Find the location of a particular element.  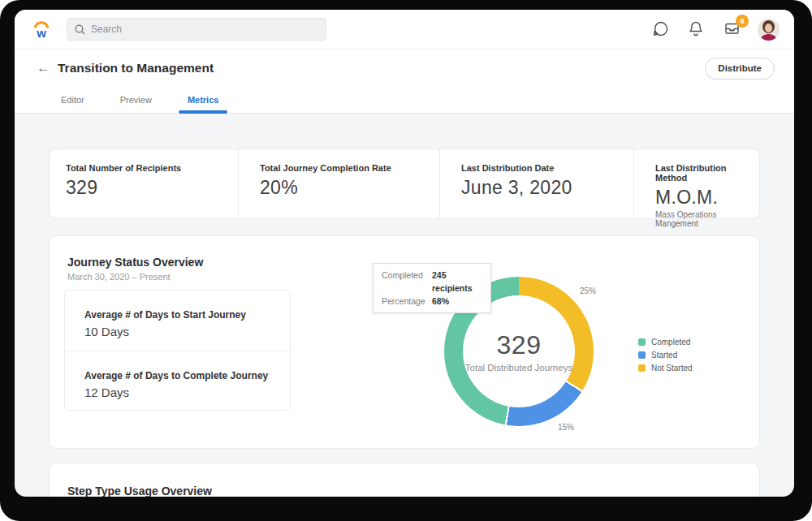

page-header: ← Transition to Management Distribute is located at coordinates (404, 68).